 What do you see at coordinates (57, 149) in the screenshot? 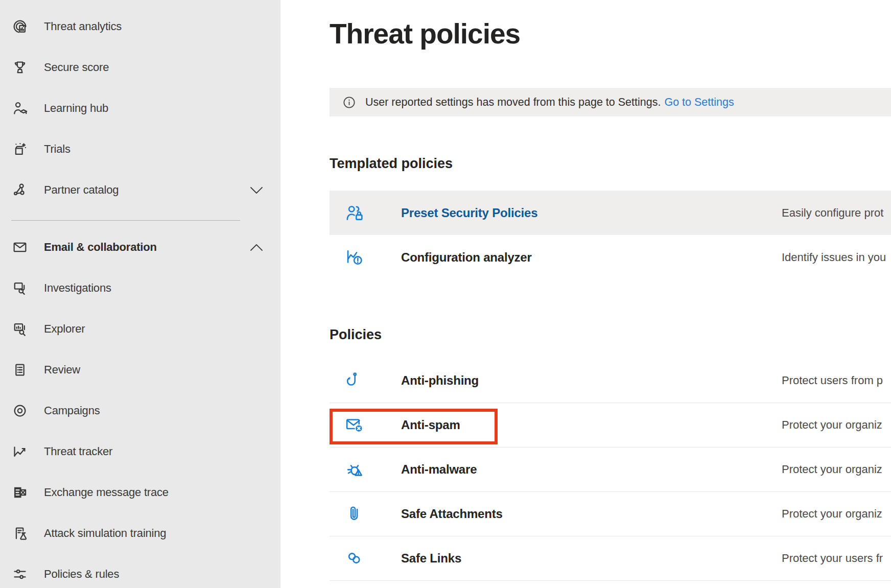
I see `sidebar-item-label: Trials` at bounding box center [57, 149].